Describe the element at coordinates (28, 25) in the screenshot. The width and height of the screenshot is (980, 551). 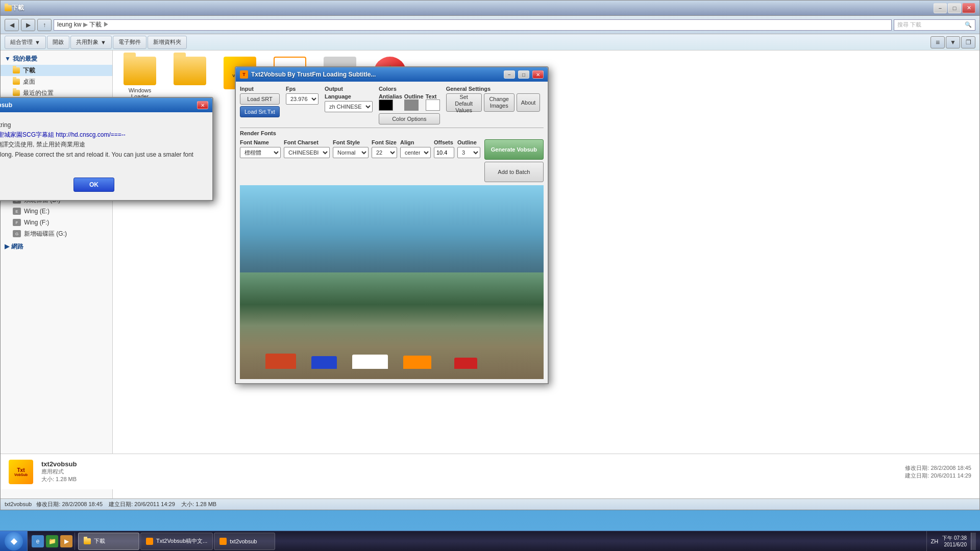
I see `forward-button: ▶` at that location.